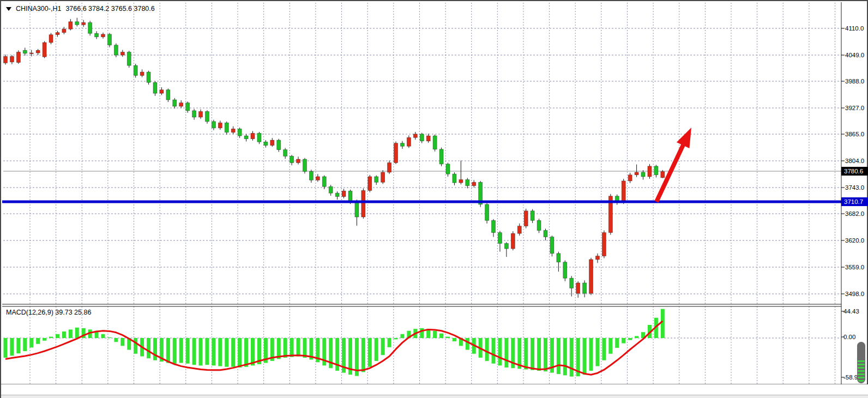 This screenshot has width=868, height=398. Describe the element at coordinates (435, 396) in the screenshot. I see `window-bottom-strip` at that location.